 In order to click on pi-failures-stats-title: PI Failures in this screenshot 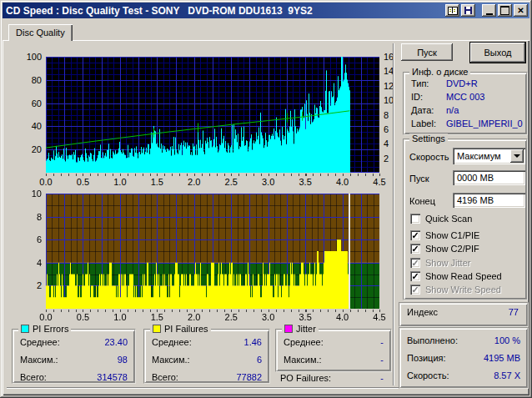, I will do `click(180, 329)`.